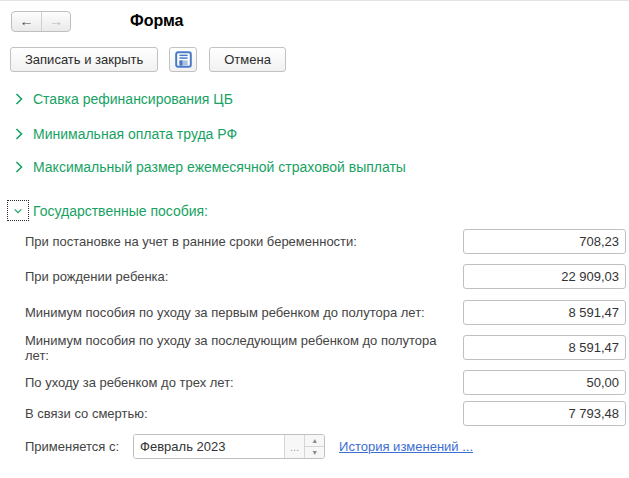  What do you see at coordinates (248, 60) in the screenshot?
I see `cancel-button: Отмена` at bounding box center [248, 60].